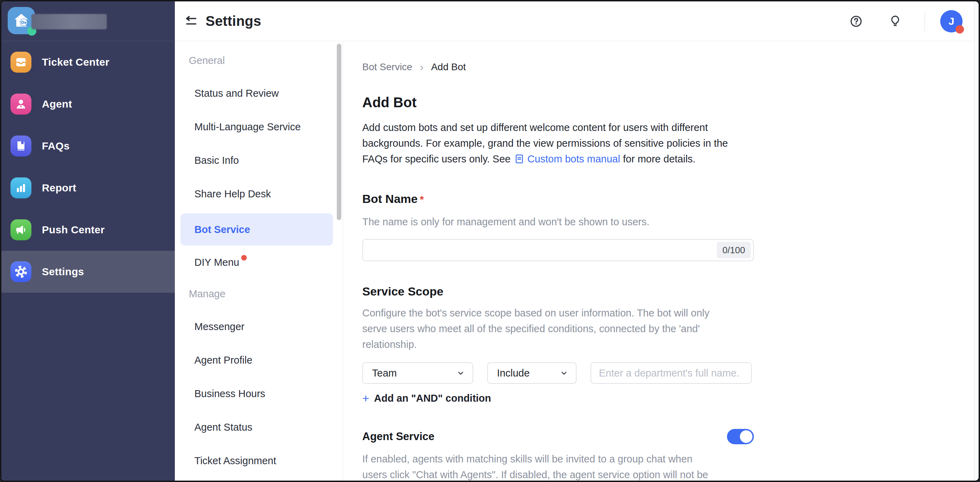  What do you see at coordinates (21, 146) in the screenshot?
I see `book-icon` at bounding box center [21, 146].